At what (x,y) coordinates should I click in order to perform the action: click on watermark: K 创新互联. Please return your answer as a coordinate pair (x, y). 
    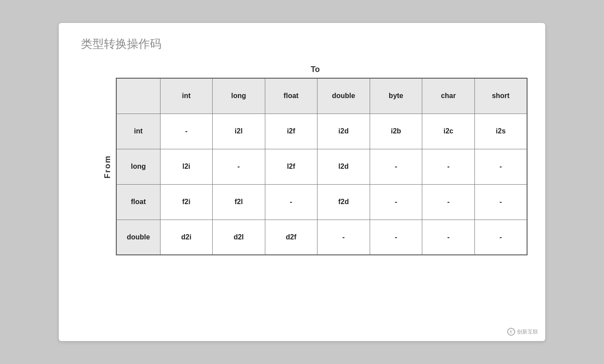
    Looking at the image, I should click on (523, 332).